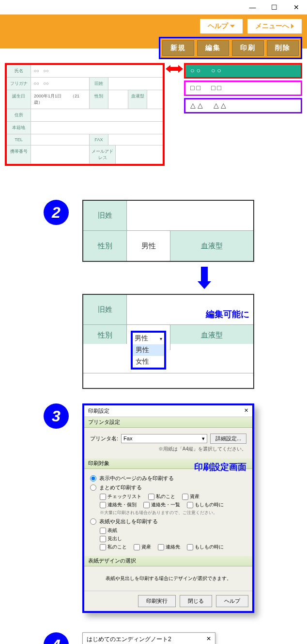 The image size is (307, 644). I want to click on maximize-button: ☐, so click(274, 7).